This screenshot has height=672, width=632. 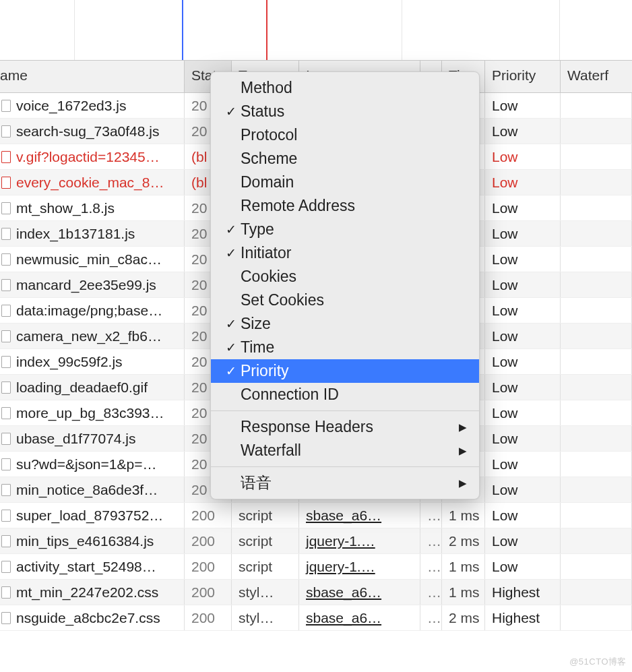 What do you see at coordinates (92, 182) in the screenshot?
I see `cell-name: every_cookie_mac_8…` at bounding box center [92, 182].